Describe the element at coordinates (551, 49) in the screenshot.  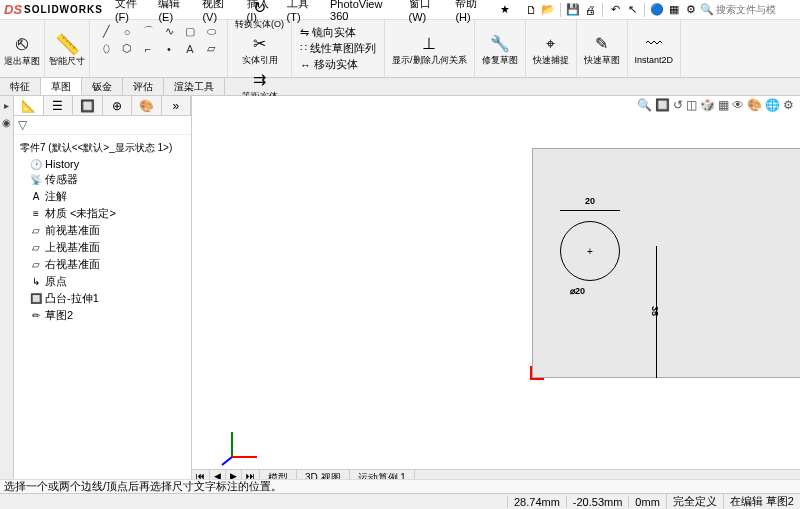
I see `quick-snap-button: ⌖快速捕捉` at that location.